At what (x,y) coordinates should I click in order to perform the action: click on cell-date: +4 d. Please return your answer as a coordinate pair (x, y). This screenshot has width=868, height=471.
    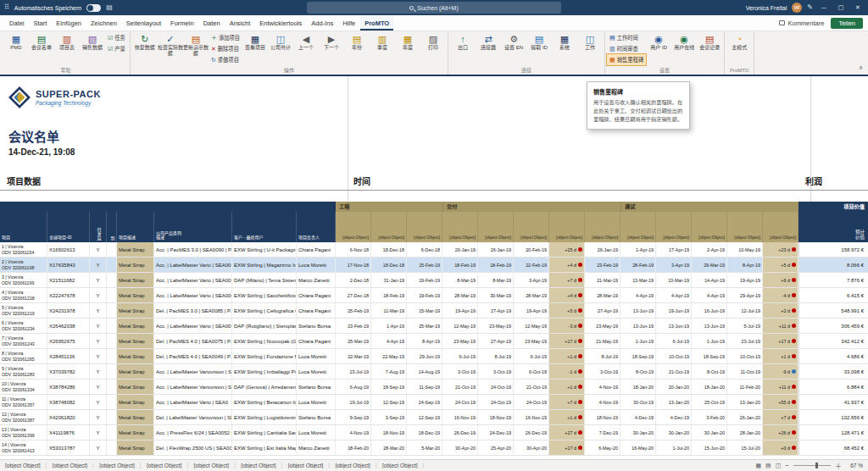
    Looking at the image, I should click on (567, 295).